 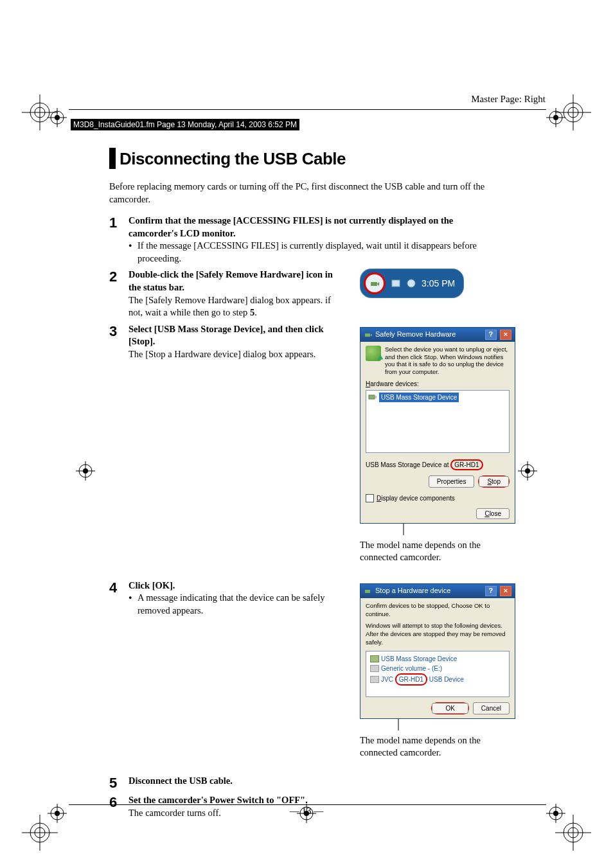 I want to click on properties-button: Properties, so click(x=452, y=482).